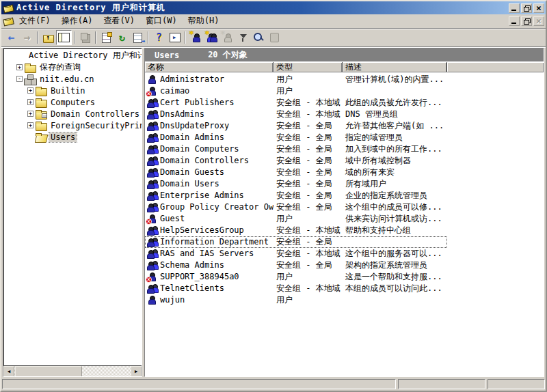 The height and width of the screenshot is (392, 547). Describe the element at coordinates (122, 38) in the screenshot. I see `refresh-button` at that location.